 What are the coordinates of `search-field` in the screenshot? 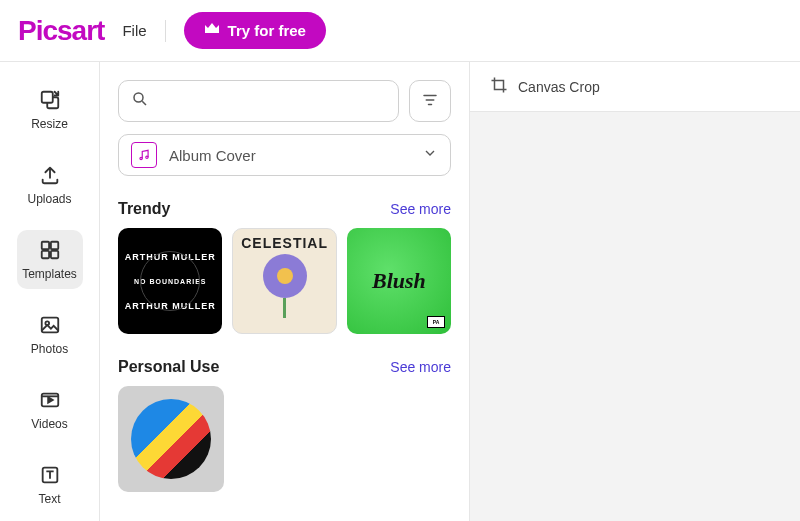 It's located at (272, 101).